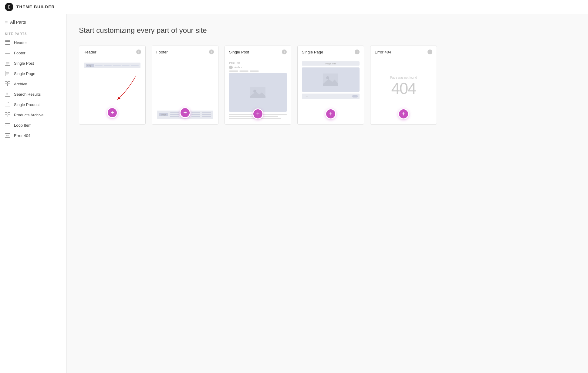 The width and height of the screenshot is (588, 373). Describe the element at coordinates (196, 117) in the screenshot. I see `footer-line-3c` at that location.